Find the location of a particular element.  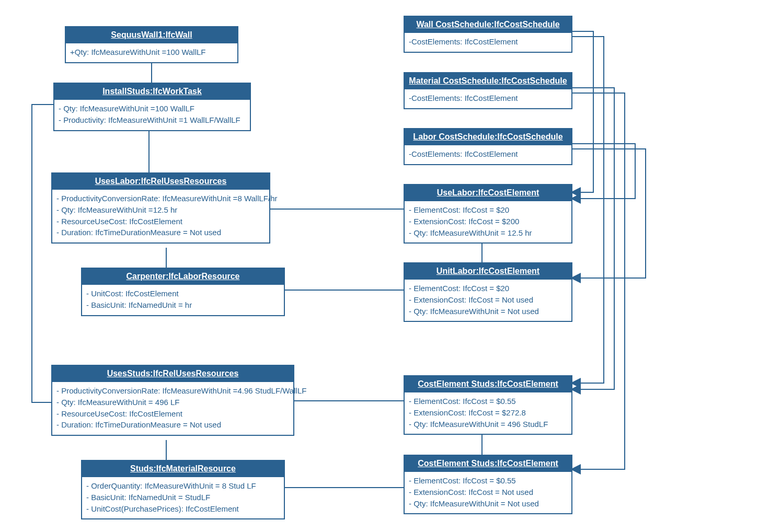

title-unit-labor-cost-element: UnitLabor:IfcCostElement is located at coordinates (488, 272).